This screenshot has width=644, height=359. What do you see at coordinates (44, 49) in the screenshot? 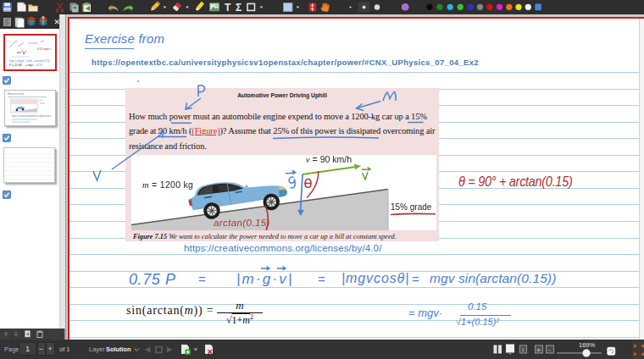
I see `svg-text: 0.15 mgv·c` at bounding box center [44, 49].